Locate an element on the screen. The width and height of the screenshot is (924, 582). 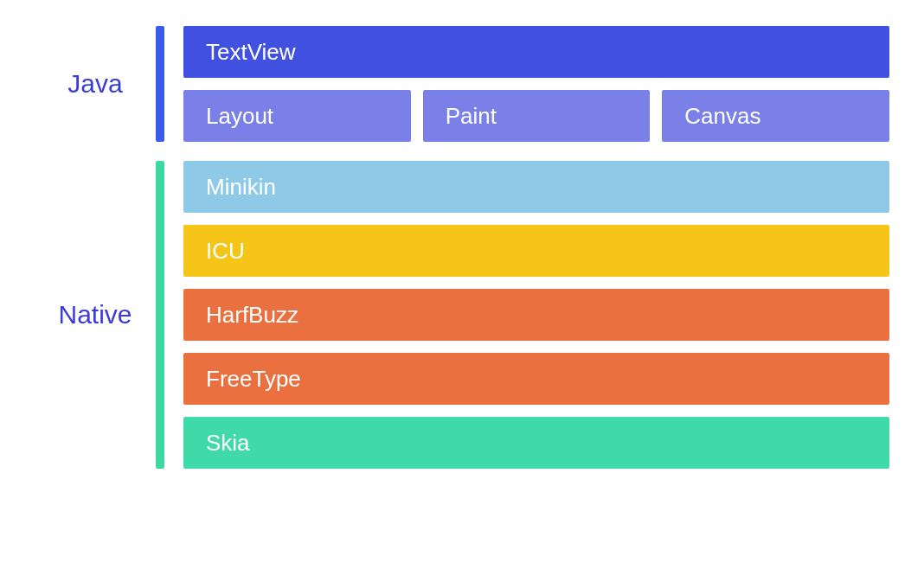
java-section-bar is located at coordinates (160, 84).